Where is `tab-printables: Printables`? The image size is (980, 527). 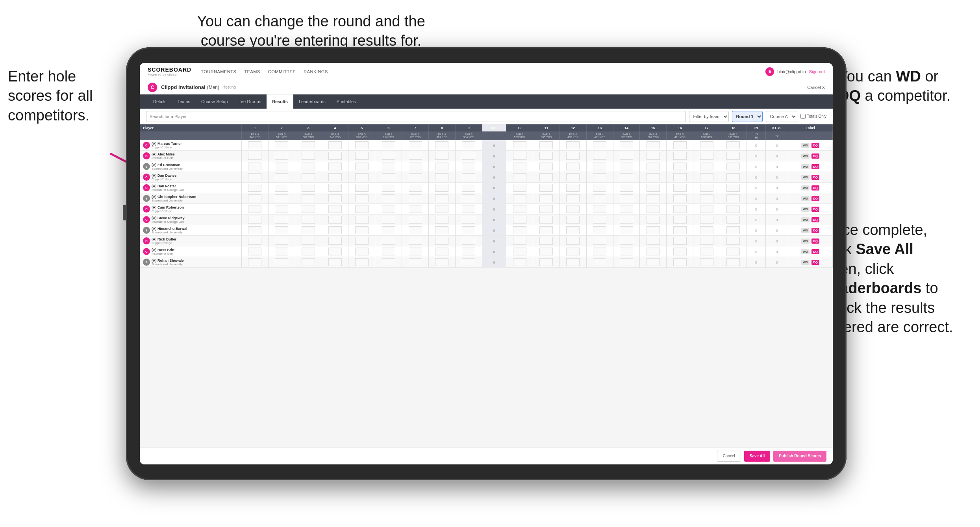 tab-printables: Printables is located at coordinates (346, 102).